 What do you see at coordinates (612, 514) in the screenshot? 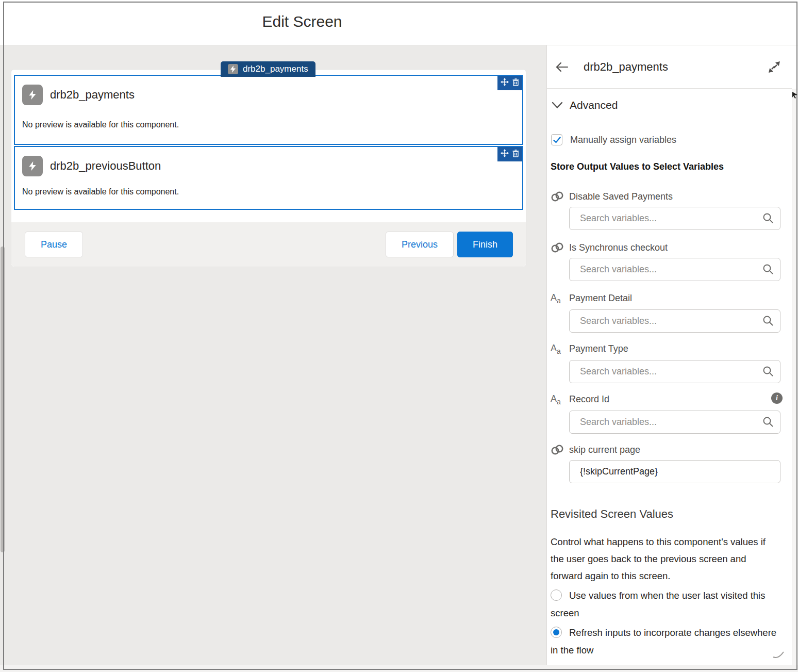
I see `revisited-screen-values-heading: Revisited Screen Values` at bounding box center [612, 514].